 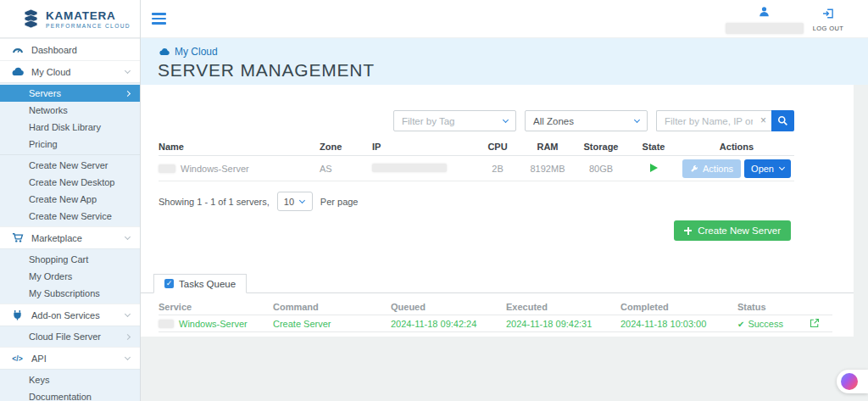 What do you see at coordinates (70, 19) in the screenshot?
I see `brand-logo: KAMATERA PERFORMANCE CLOUD` at bounding box center [70, 19].